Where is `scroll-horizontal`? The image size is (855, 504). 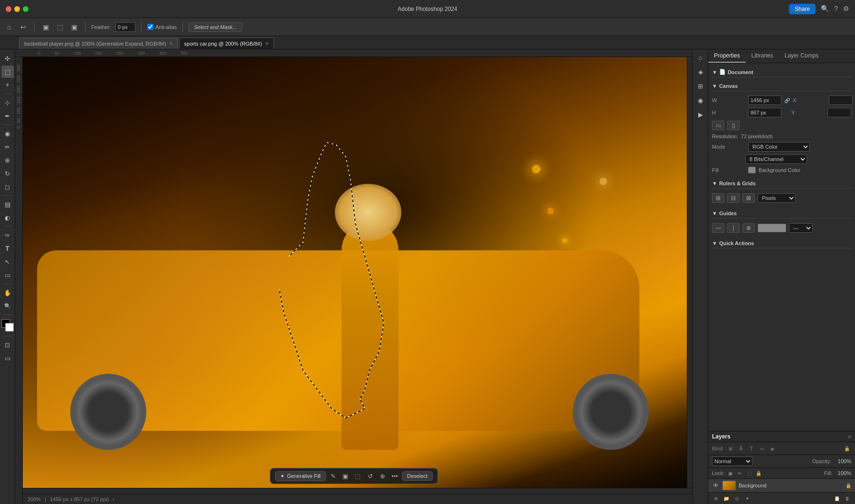 scroll-horizontal is located at coordinates (358, 491).